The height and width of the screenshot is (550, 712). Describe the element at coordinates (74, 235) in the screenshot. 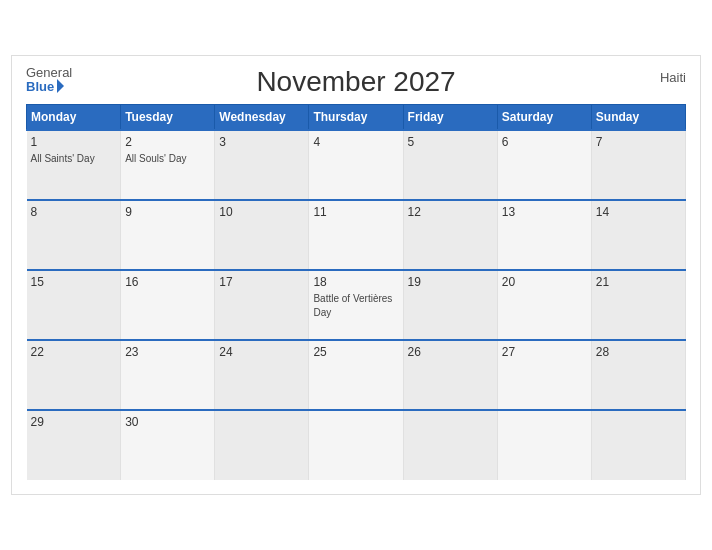

I see `calendar-day-cell: 8` at that location.